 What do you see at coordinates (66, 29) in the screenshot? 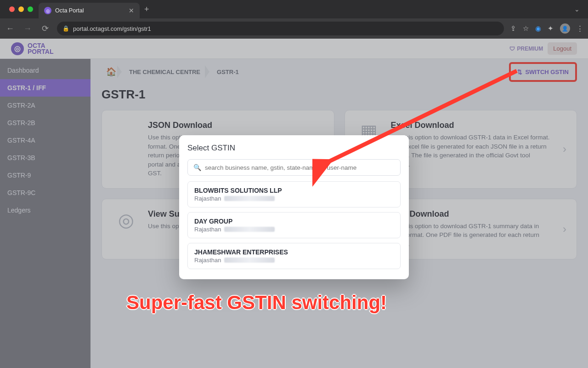
I see `lock-icon: 🔒` at bounding box center [66, 29].